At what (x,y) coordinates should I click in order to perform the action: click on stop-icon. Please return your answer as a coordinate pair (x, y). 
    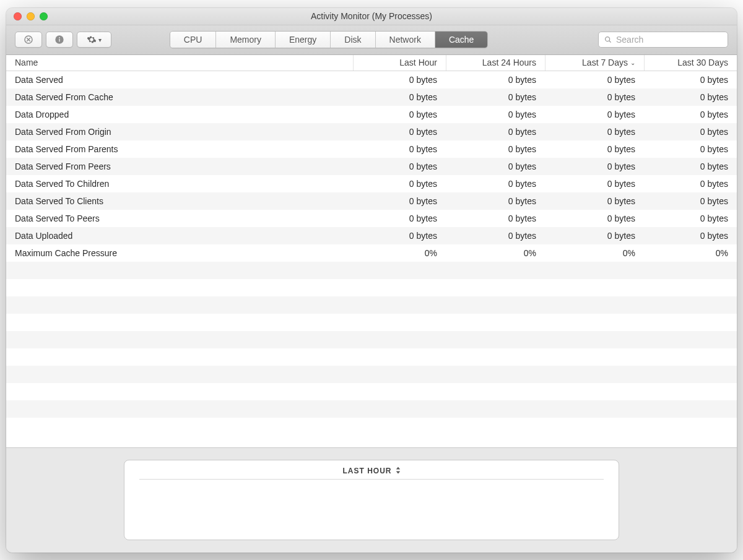
    Looking at the image, I should click on (28, 40).